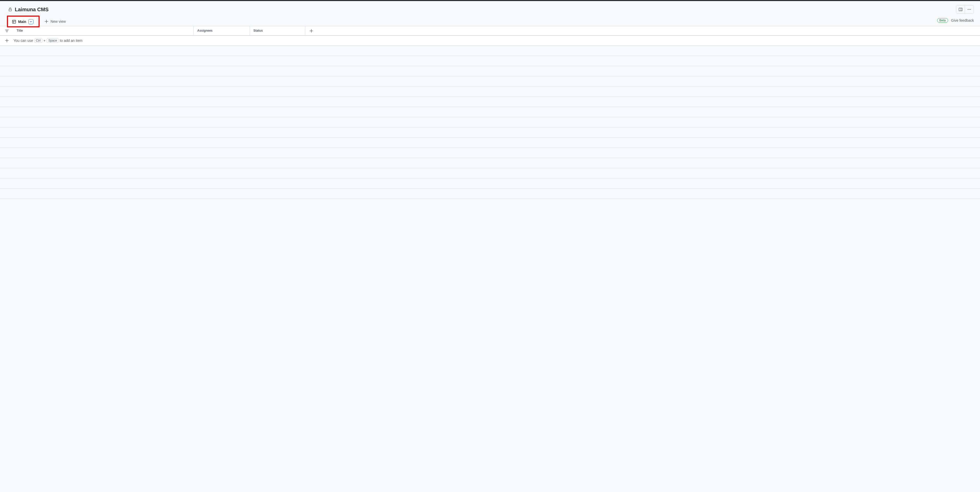 The width and height of the screenshot is (980, 492). I want to click on kbd-ctrl: Ctrl, so click(38, 41).